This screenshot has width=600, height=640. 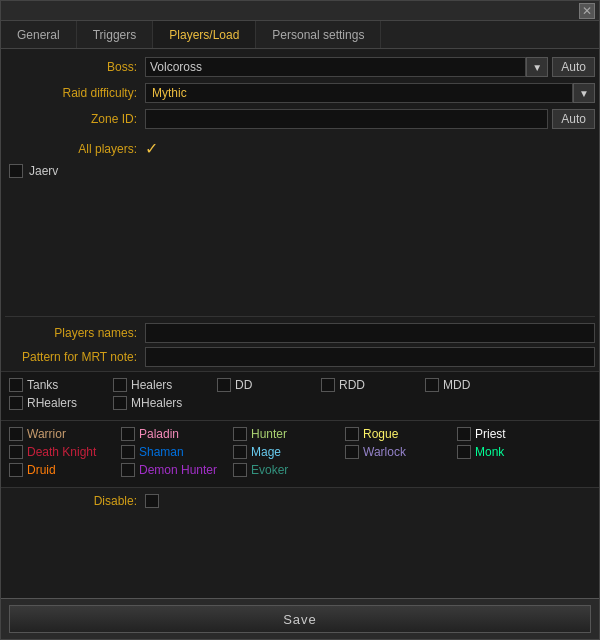 What do you see at coordinates (75, 333) in the screenshot?
I see `players-names-label: Players names:` at bounding box center [75, 333].